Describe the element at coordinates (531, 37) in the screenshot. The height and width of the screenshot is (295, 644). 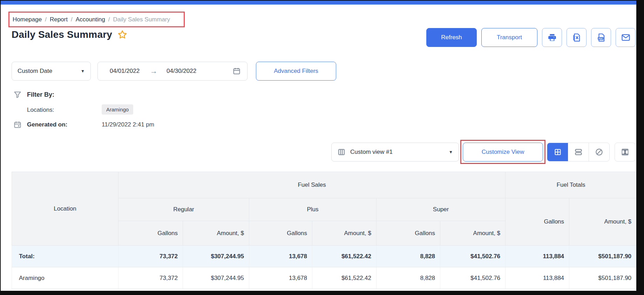
I see `header-actions: Refresh Transport` at that location.